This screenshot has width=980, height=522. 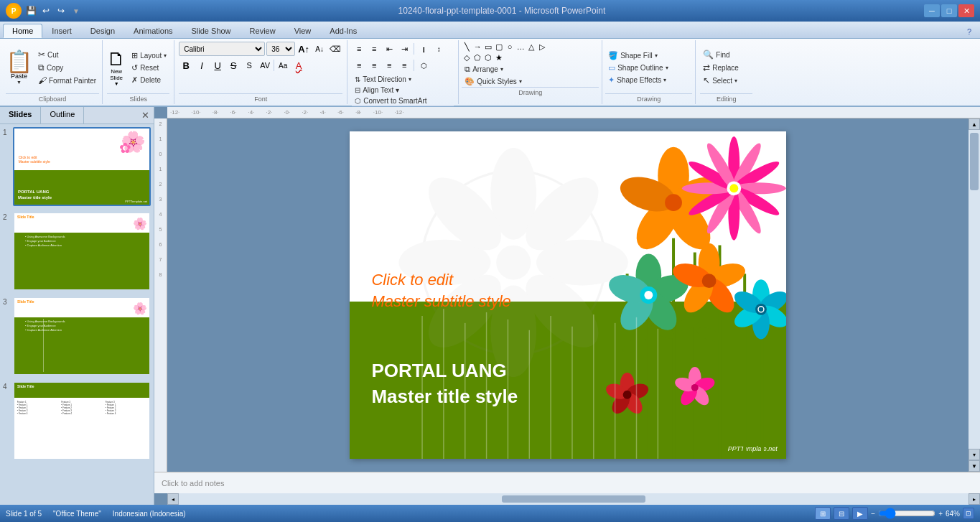 What do you see at coordinates (67, 55) in the screenshot?
I see `cut-button: ✂ Cut` at bounding box center [67, 55].